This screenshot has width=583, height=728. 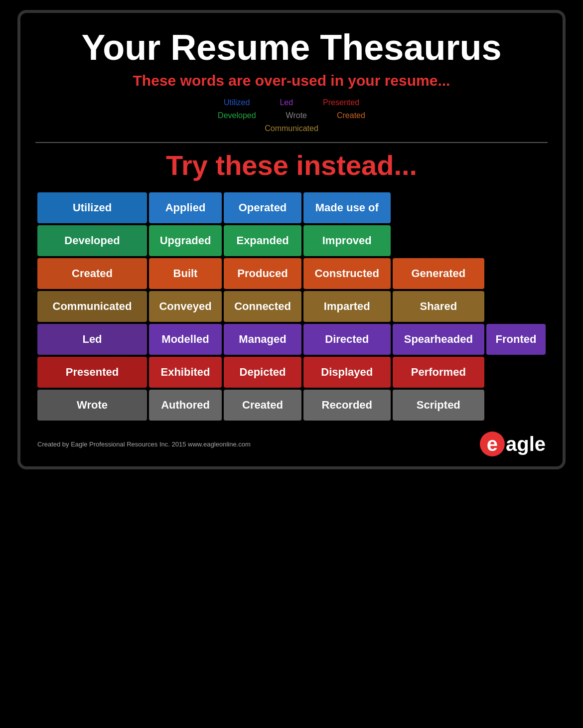 What do you see at coordinates (263, 241) in the screenshot?
I see `row-cell: Expanded` at bounding box center [263, 241].